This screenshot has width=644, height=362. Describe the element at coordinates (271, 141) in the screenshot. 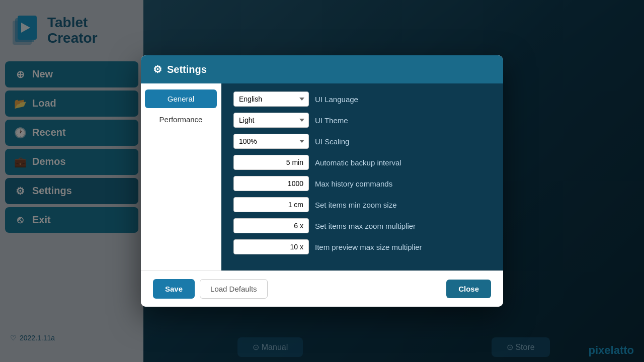

I see `scaling-control: 75% 100% 125% 150%` at that location.